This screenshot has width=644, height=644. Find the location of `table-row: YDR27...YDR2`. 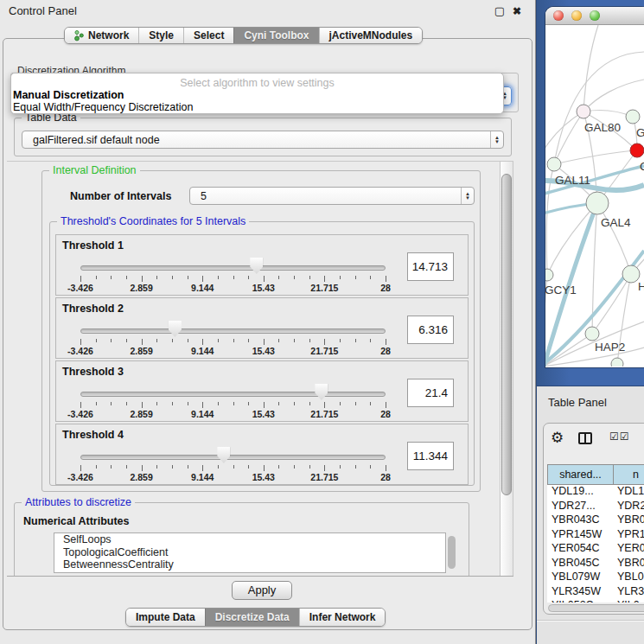

table-row: YDR27...YDR2 is located at coordinates (596, 507).